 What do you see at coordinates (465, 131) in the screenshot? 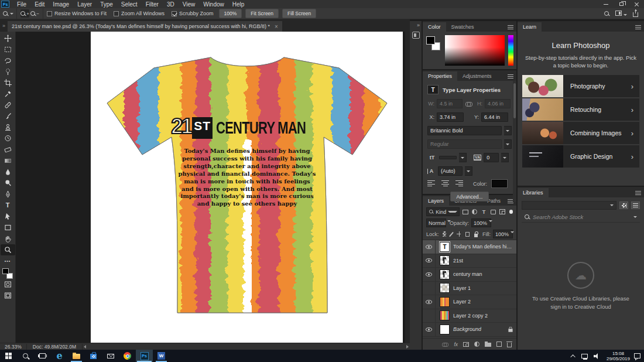
I see `font-family-select: Britannic Bold` at bounding box center [465, 131].